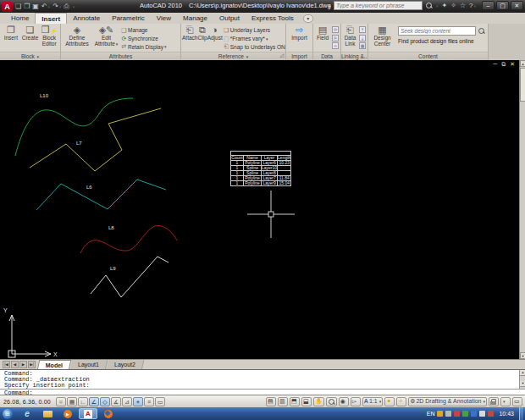 The height and width of the screenshot is (420, 525). I want to click on minimize-button: ‒, so click(488, 5).